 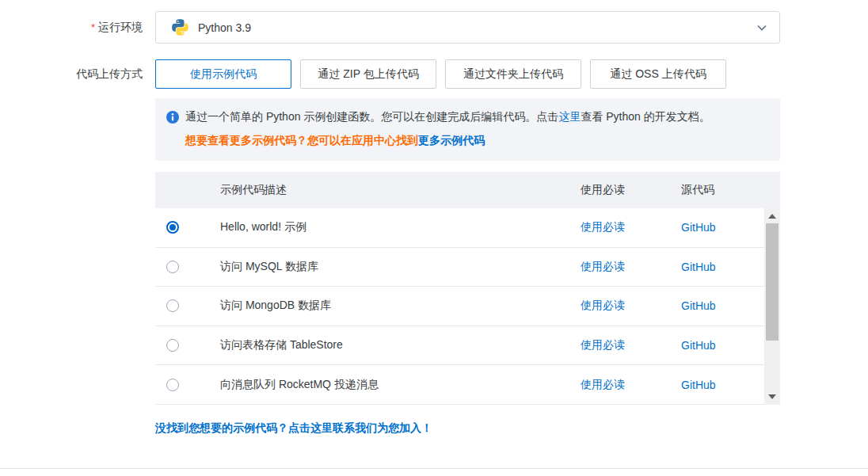 What do you see at coordinates (181, 27) in the screenshot?
I see `python-icon` at bounding box center [181, 27].